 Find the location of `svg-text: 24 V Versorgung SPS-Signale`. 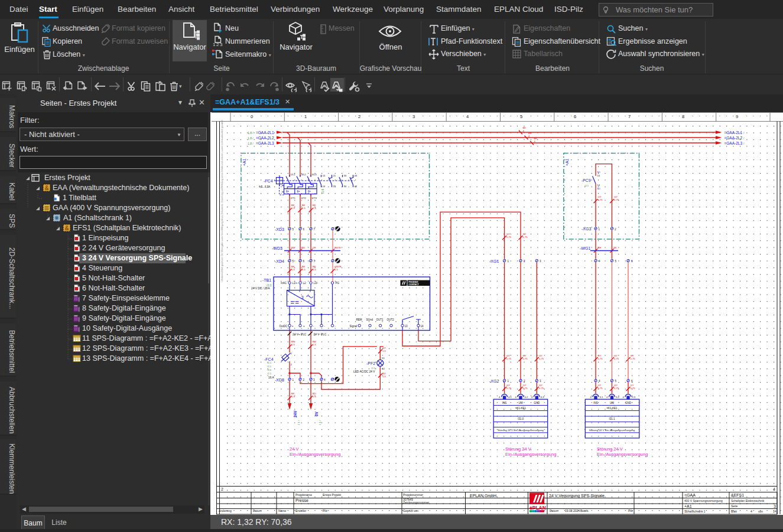

svg-text: 24 V Versorgung SPS-Signale is located at coordinates (577, 496).